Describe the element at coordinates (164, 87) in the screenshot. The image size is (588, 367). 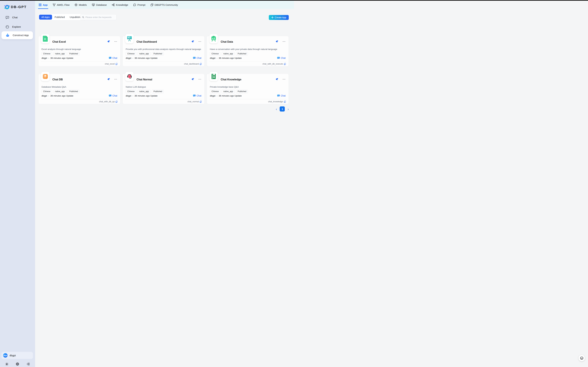
I see `app-description: Native LLM dialogue` at that location.